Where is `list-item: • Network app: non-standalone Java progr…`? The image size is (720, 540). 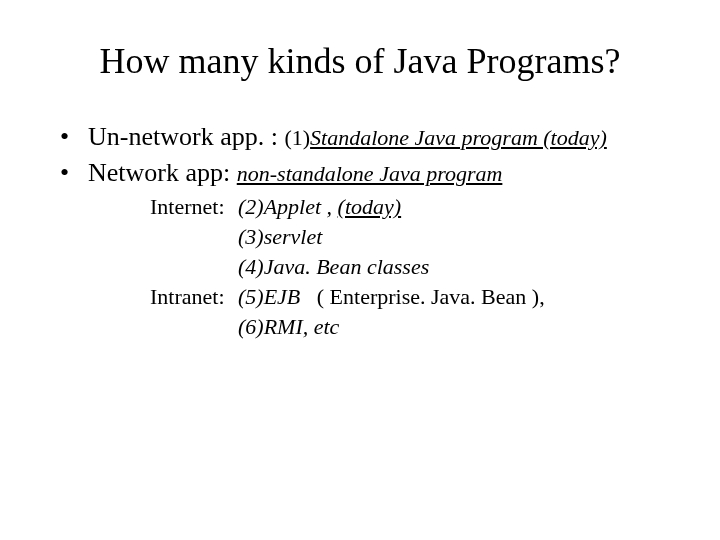
list-item: • Network app: non-standalone Java progr… is located at coordinates (365, 173).